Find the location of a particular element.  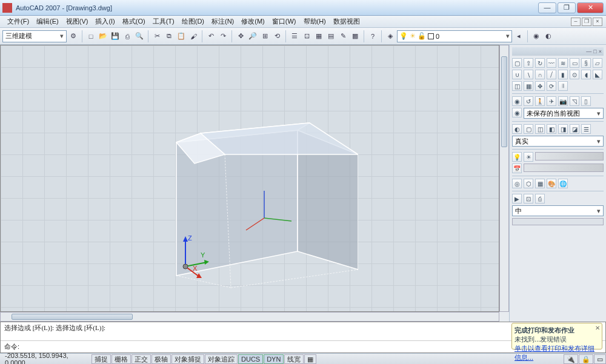

time-slider is located at coordinates (564, 168).